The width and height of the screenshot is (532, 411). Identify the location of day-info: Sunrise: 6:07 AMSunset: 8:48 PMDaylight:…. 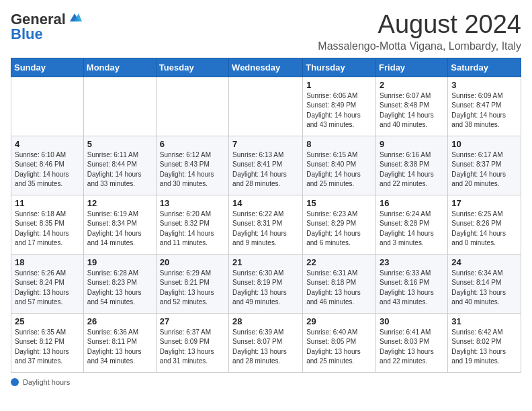
(412, 111).